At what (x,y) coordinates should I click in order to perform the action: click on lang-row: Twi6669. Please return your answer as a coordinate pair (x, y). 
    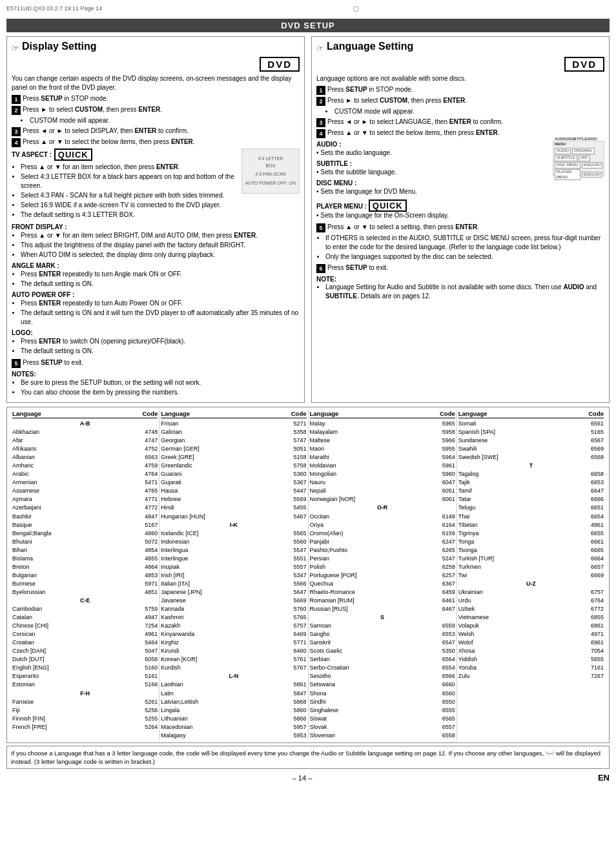
    Looking at the image, I should click on (531, 576).